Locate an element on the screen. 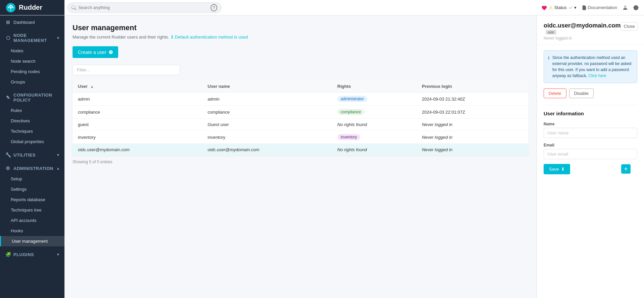  cell-rights: No rights found is located at coordinates (374, 125).